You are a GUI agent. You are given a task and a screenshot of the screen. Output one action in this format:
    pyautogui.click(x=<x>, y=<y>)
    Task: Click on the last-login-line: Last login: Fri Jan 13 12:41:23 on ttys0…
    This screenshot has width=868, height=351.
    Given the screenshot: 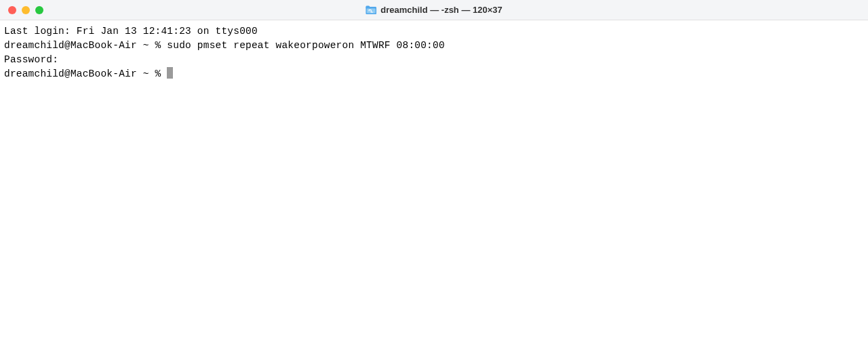 What is the action you would take?
    pyautogui.click(x=434, y=31)
    